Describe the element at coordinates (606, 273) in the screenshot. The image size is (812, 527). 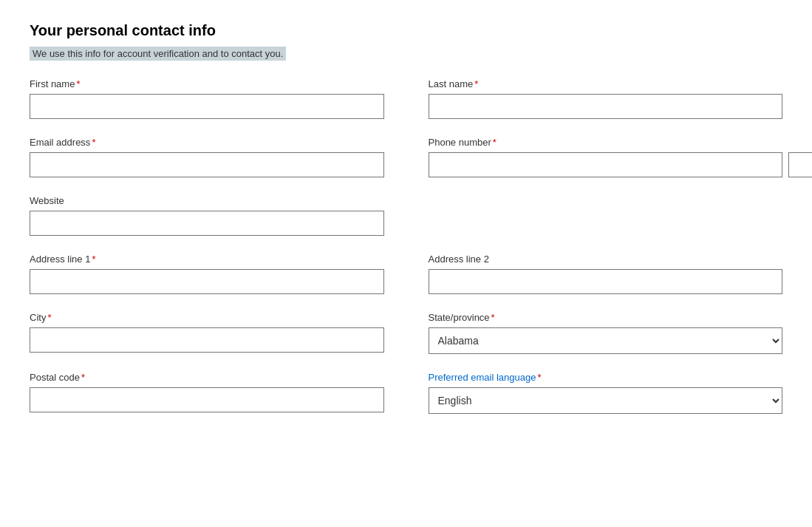
I see `address-line2-field: Address line 2` at that location.